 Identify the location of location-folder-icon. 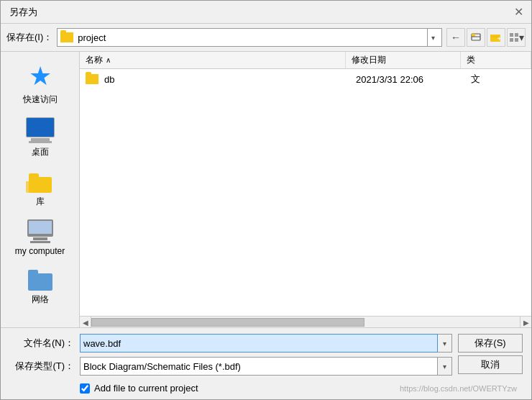
(67, 37).